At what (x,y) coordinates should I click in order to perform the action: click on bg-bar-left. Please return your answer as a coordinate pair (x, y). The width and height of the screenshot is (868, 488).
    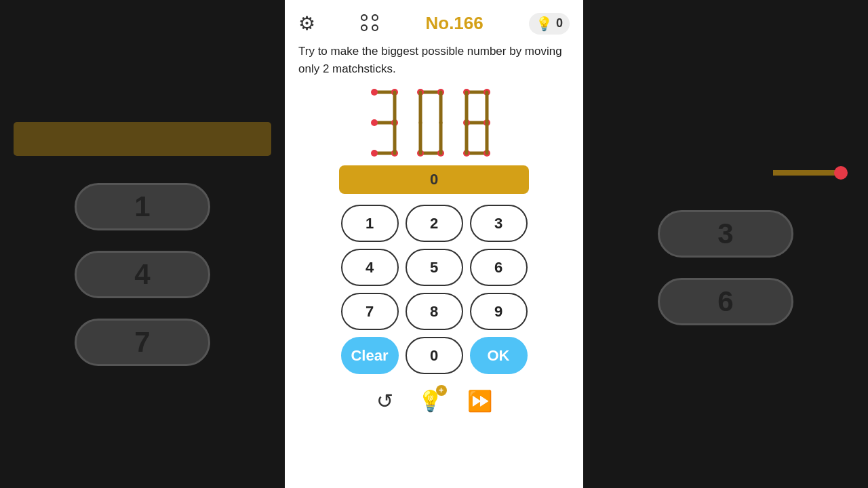
    Looking at the image, I should click on (142, 139).